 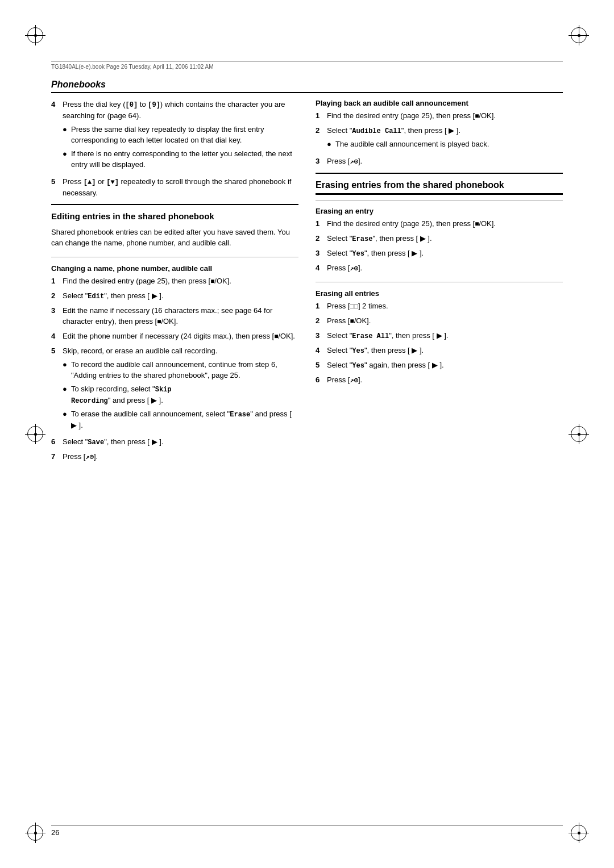 What do you see at coordinates (181, 370) in the screenshot?
I see `edit-step-5-bullet-1: ● To record the audible call announcemen…` at bounding box center [181, 370].